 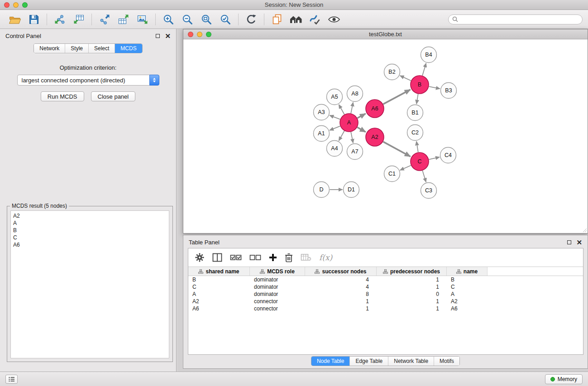 I want to click on column-header-name: name, so click(x=467, y=272).